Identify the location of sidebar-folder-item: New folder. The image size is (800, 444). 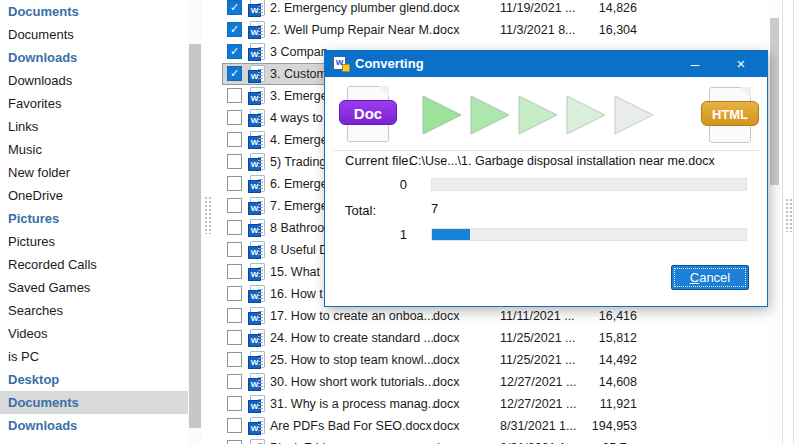
(94, 172).